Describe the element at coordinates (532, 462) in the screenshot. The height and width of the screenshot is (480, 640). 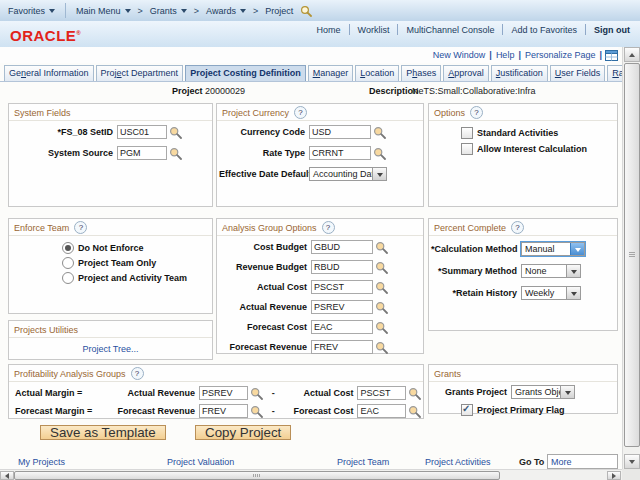
I see `go-to-label: Go To` at that location.